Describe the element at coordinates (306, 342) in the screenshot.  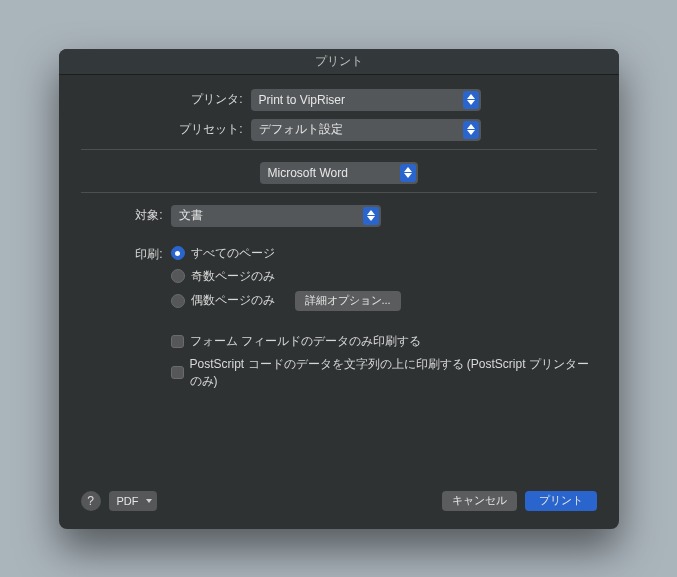
I see `check-forms-only-label: フォーム フィールドのデータのみ印刷する` at that location.